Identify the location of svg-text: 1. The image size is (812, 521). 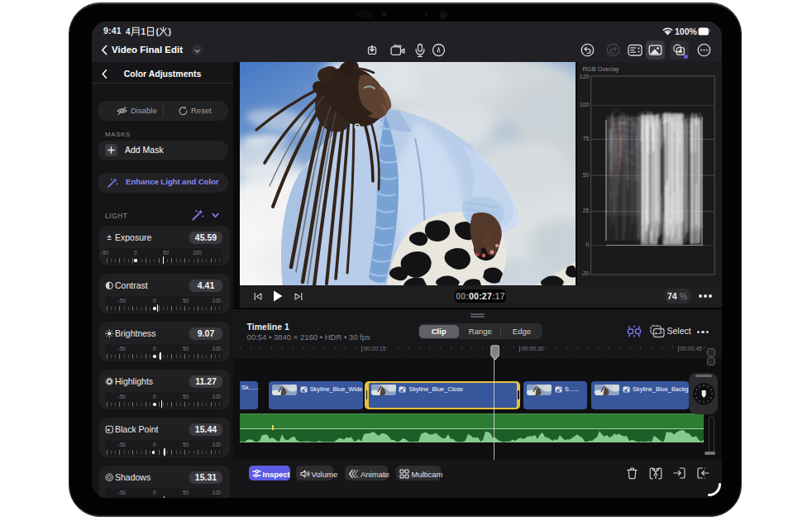
(144, 31).